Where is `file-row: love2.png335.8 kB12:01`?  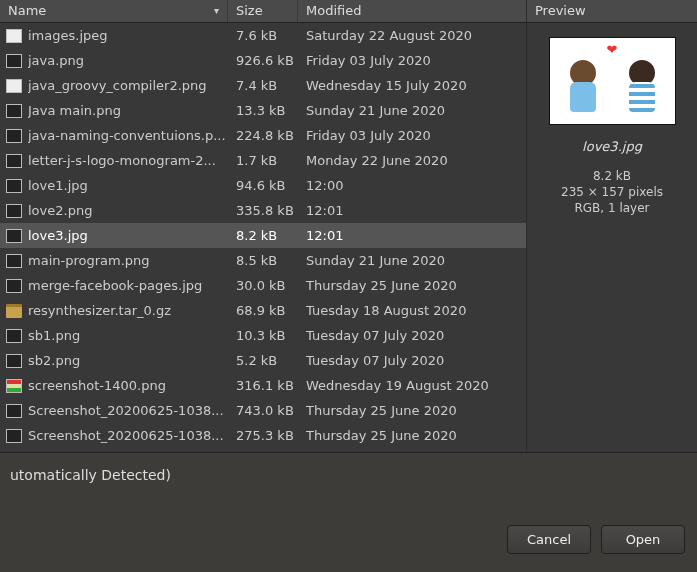 file-row: love2.png335.8 kB12:01 is located at coordinates (263, 210).